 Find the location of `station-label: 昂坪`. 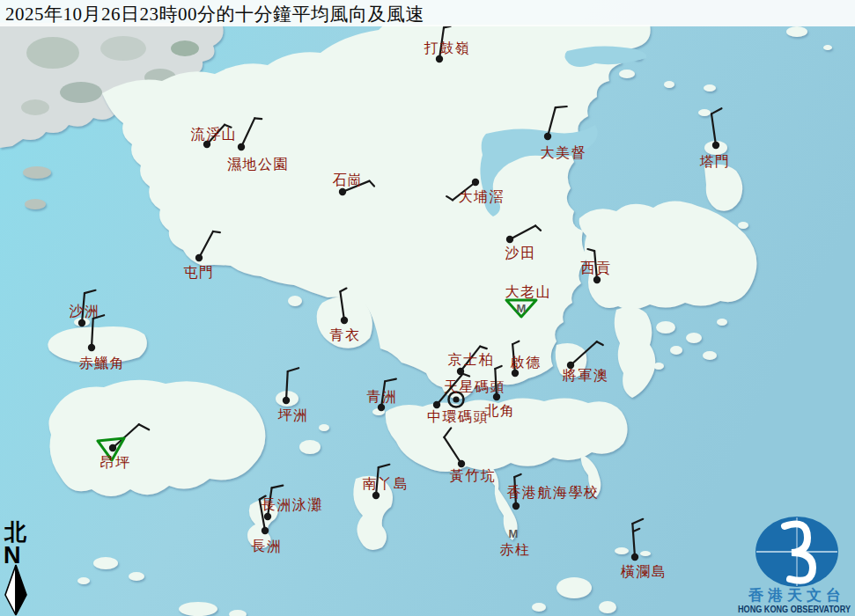

station-label: 昂坪 is located at coordinates (116, 463).